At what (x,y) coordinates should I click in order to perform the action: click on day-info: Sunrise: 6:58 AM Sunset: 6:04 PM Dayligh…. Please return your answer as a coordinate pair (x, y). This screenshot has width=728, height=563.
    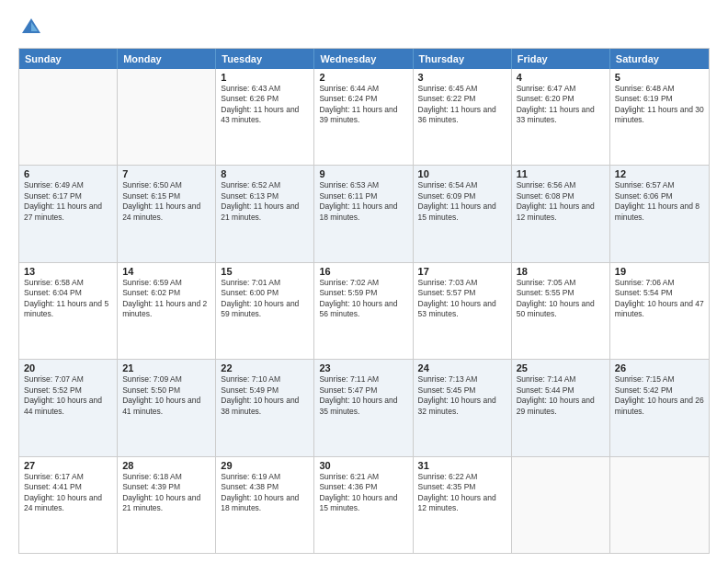
    Looking at the image, I should click on (68, 299).